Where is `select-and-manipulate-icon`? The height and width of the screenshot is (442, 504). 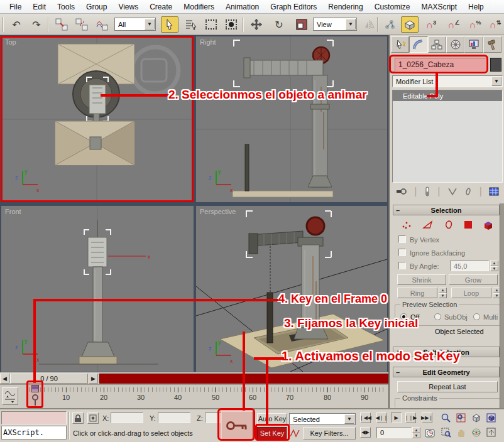 select-and-manipulate-icon is located at coordinates (390, 24).